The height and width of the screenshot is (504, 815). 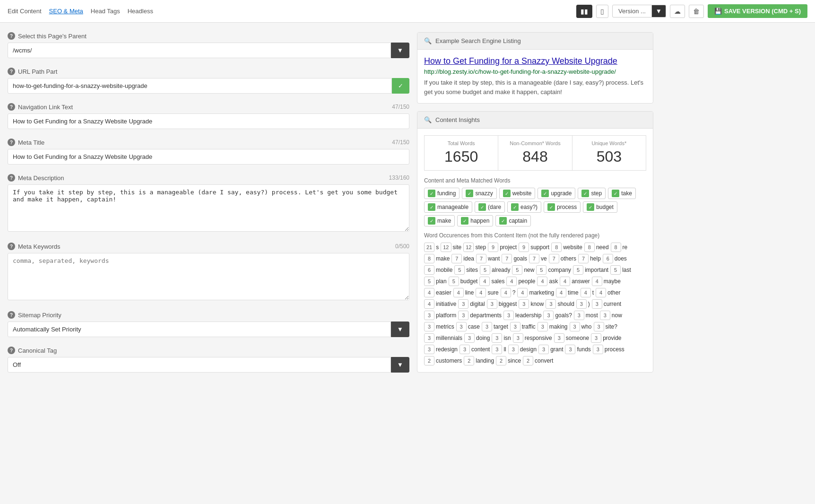 I want to click on seo-title: How to Get Funding for a Snazzy Website …, so click(x=535, y=61).